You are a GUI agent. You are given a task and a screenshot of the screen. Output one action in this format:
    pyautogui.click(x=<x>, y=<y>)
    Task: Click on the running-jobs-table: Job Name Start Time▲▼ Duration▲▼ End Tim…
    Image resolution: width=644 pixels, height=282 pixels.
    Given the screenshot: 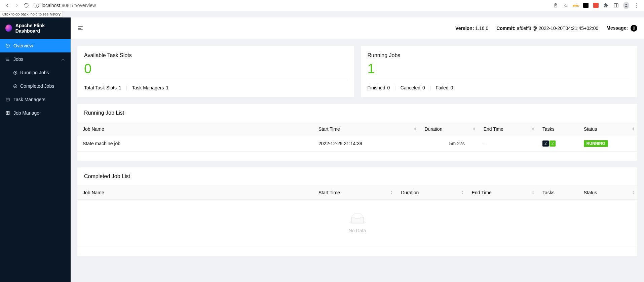 What is the action you would take?
    pyautogui.click(x=357, y=136)
    